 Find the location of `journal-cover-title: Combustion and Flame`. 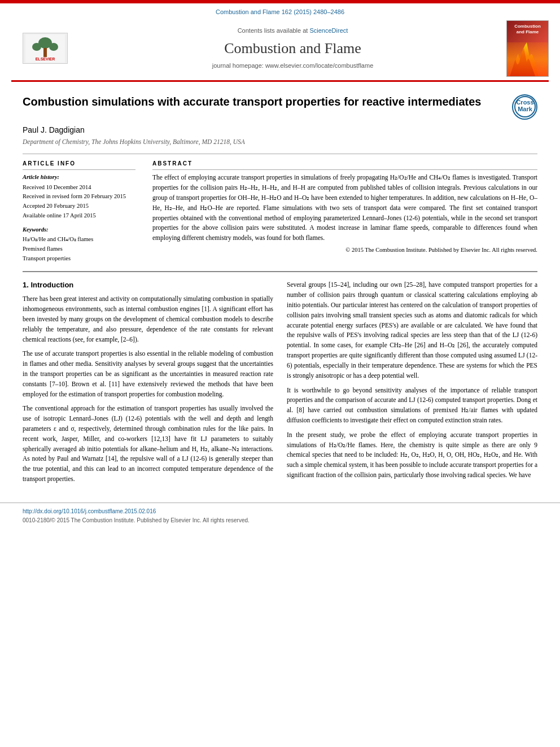

journal-cover-title: Combustion and Flame is located at coordinates (527, 29).